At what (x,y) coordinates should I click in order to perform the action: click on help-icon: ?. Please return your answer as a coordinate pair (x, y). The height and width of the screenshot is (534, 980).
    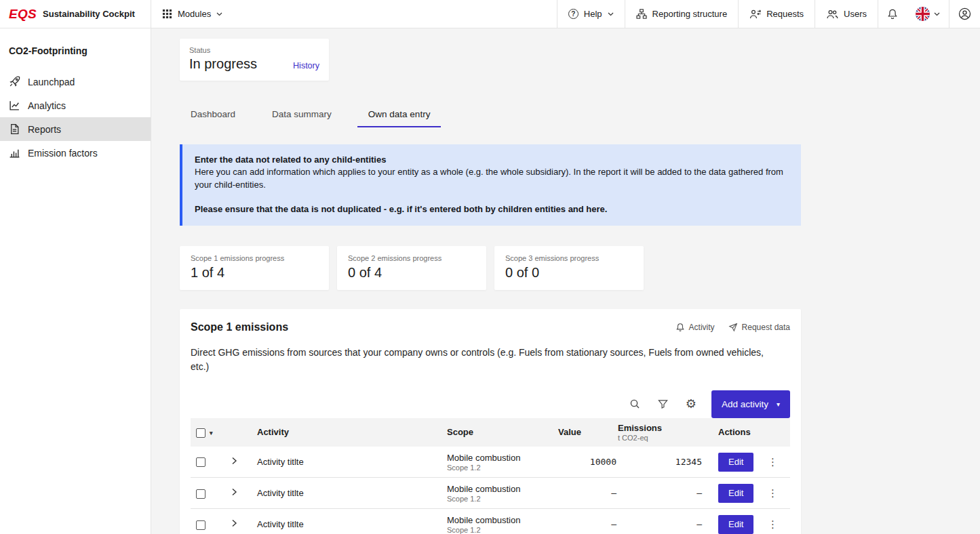
    Looking at the image, I should click on (574, 14).